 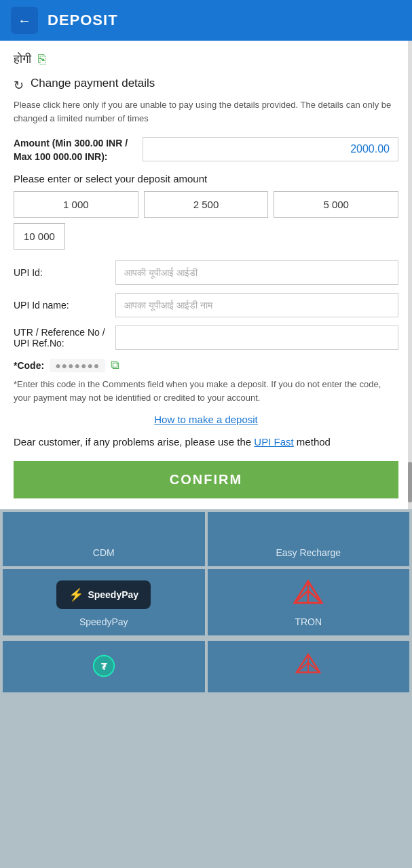 I want to click on scrollbar, so click(x=410, y=275).